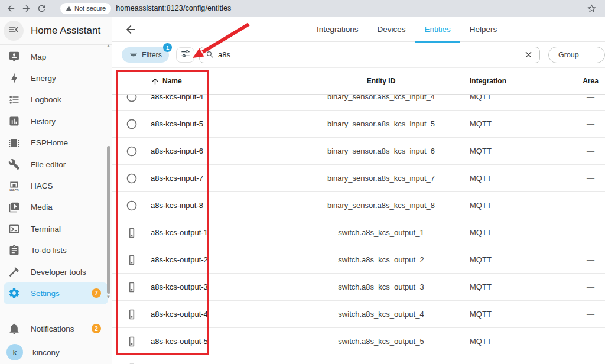 This screenshot has width=605, height=364. What do you see at coordinates (359, 55) in the screenshot?
I see `filter-toolbar: Filters 1 Group` at bounding box center [359, 55].